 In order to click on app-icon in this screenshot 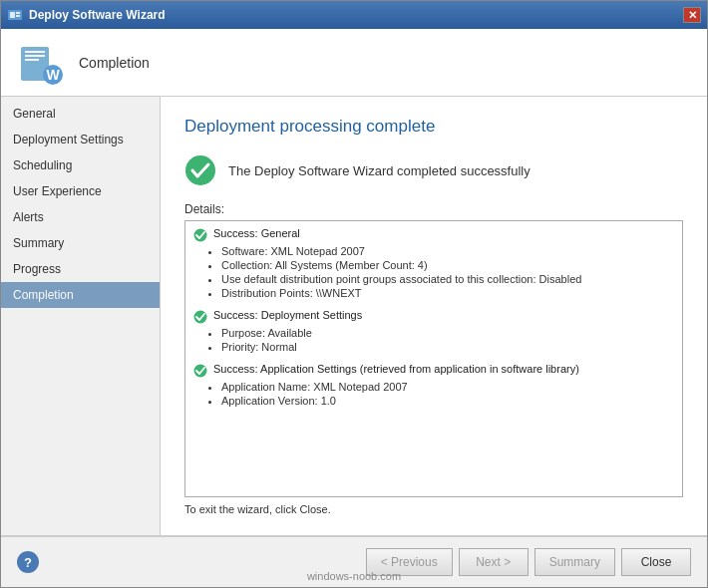, I will do `click(15, 15)`.